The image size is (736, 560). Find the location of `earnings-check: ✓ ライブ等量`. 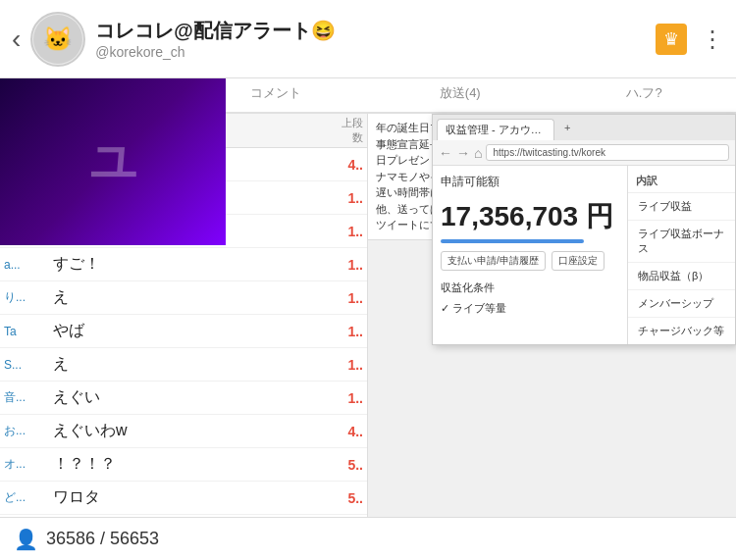

earnings-check: ✓ ライブ等量 is located at coordinates (530, 308).